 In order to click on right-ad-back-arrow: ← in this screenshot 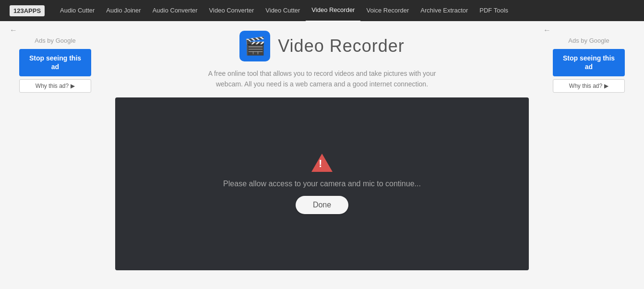, I will do `click(547, 30)`.